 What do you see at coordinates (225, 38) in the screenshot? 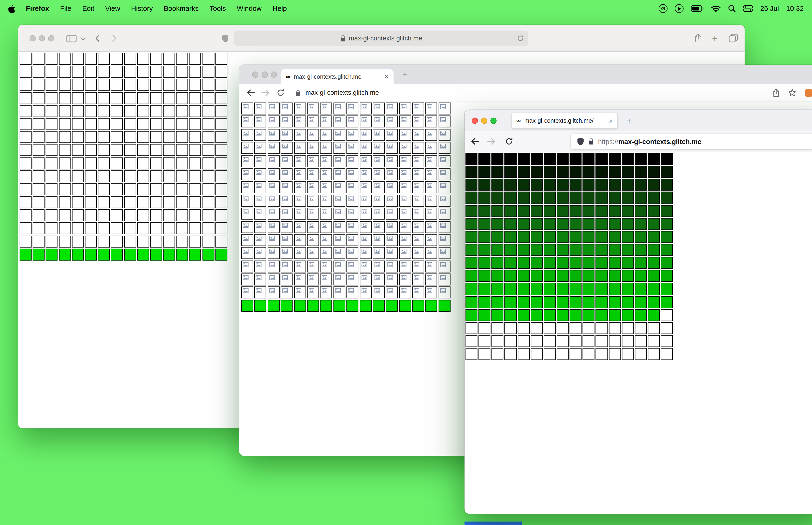
I see `privacy-shield-icon` at bounding box center [225, 38].